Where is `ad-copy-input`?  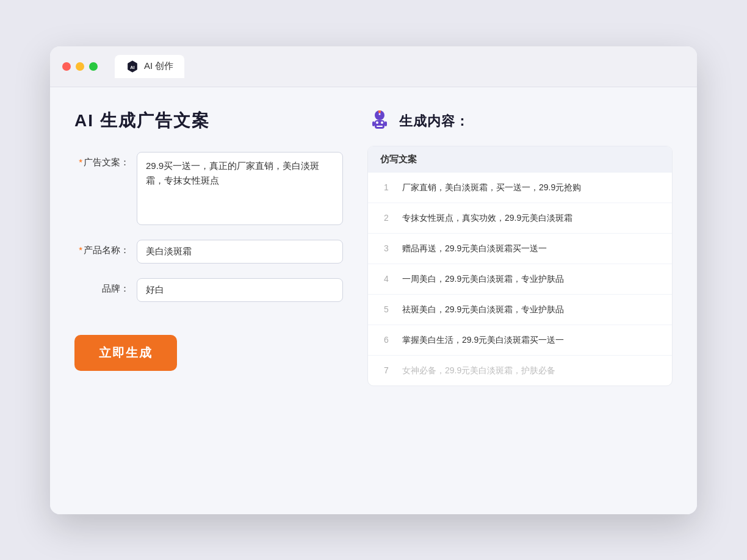
ad-copy-input is located at coordinates (240, 188).